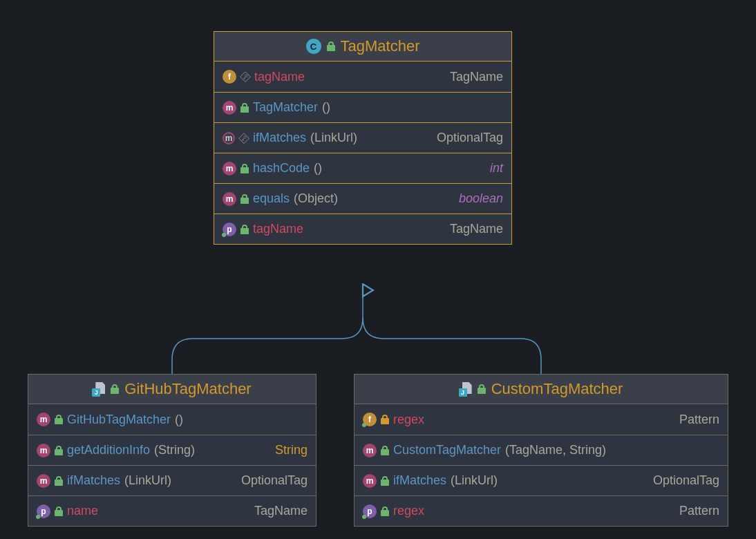 This screenshot has width=756, height=539. I want to click on member-row: fregexPattern, so click(541, 419).